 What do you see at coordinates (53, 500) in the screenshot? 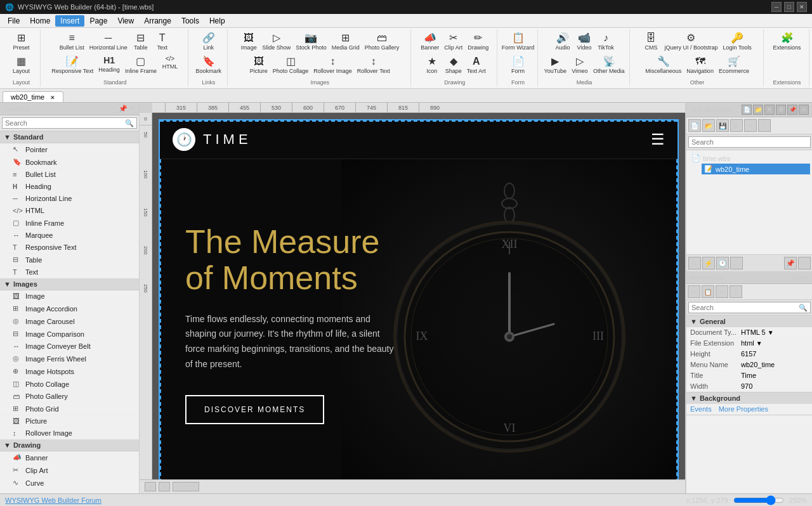
I see `statusbar-left: WYSIWYG Web Builder Forum` at bounding box center [53, 500].